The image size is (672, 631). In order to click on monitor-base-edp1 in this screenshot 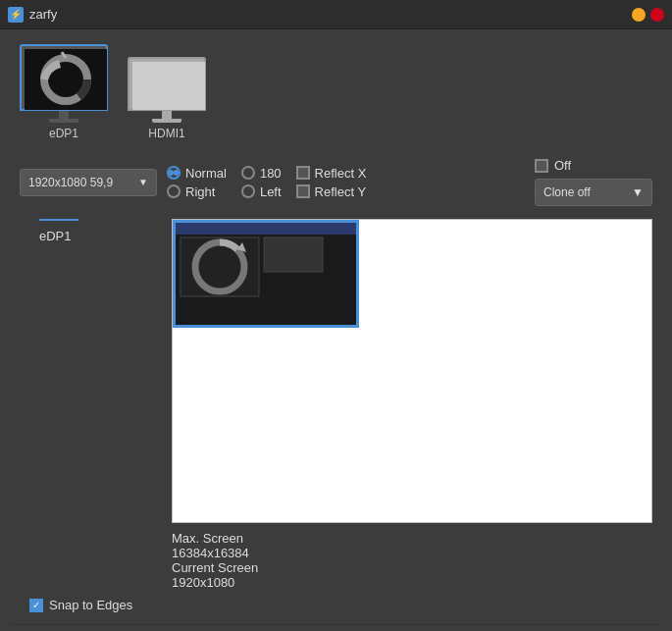, I will do `click(64, 121)`.